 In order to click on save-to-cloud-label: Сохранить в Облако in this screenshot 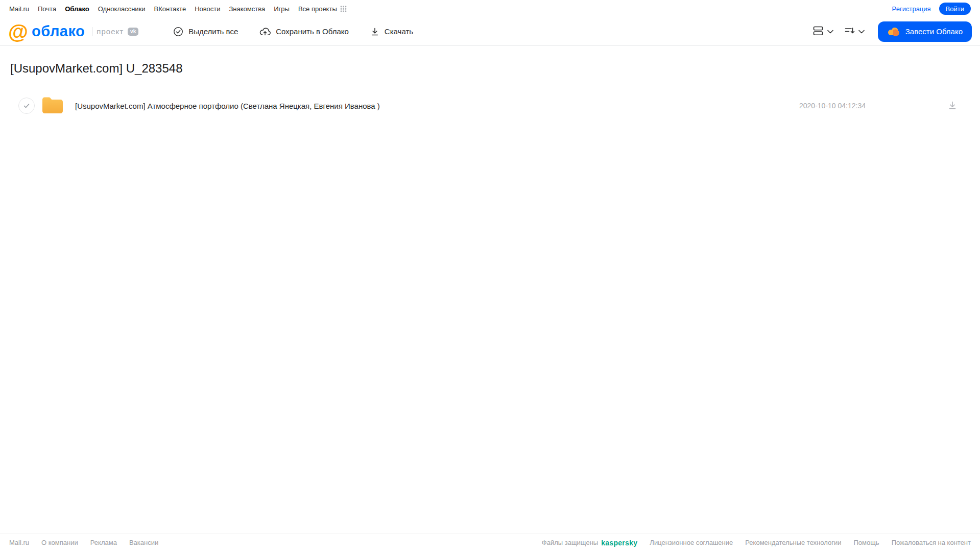, I will do `click(313, 32)`.